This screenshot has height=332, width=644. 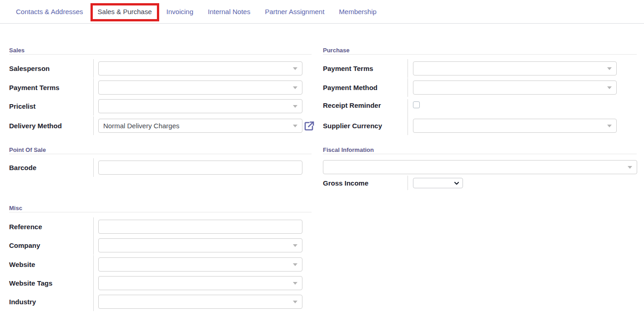 What do you see at coordinates (200, 87) in the screenshot?
I see `payment-terms-sales-dropdown` at bounding box center [200, 87].